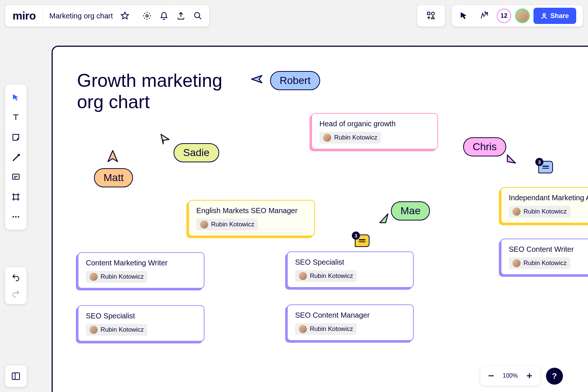 The image size is (588, 392). What do you see at coordinates (113, 156) in the screenshot?
I see `cursor-matt-icon` at bounding box center [113, 156].